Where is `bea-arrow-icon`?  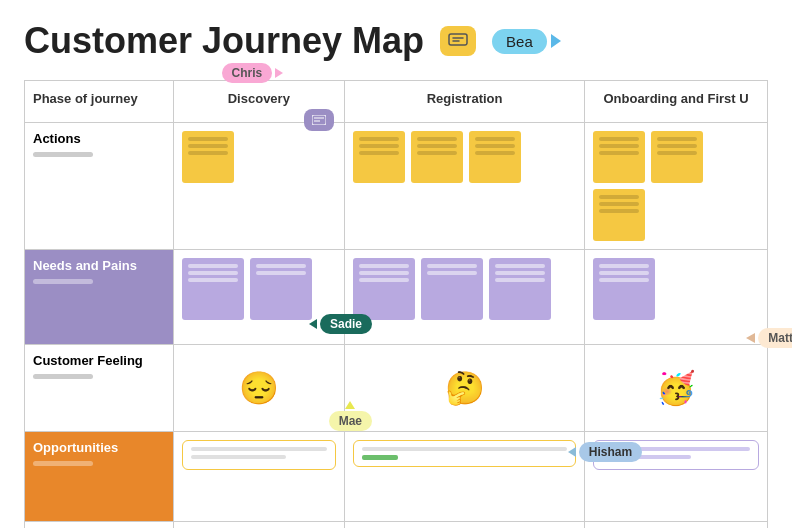 bea-arrow-icon is located at coordinates (556, 41).